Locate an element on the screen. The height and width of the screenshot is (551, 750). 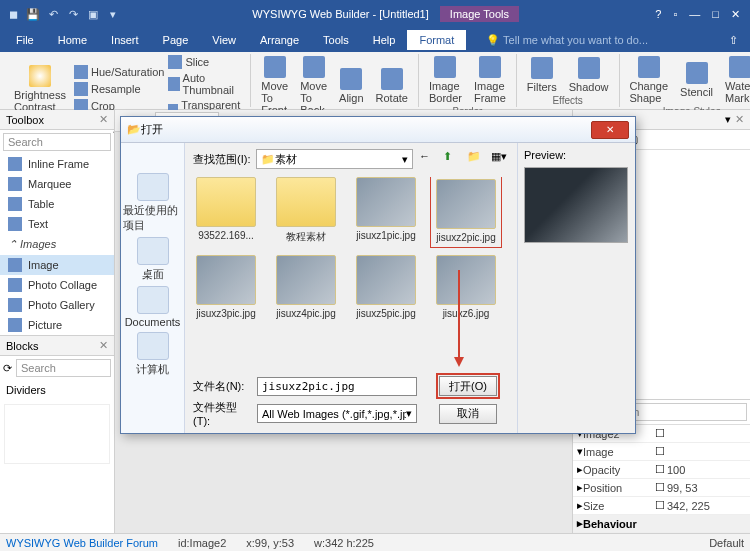
file-item: 教程素材 is located at coordinates (306, 211).